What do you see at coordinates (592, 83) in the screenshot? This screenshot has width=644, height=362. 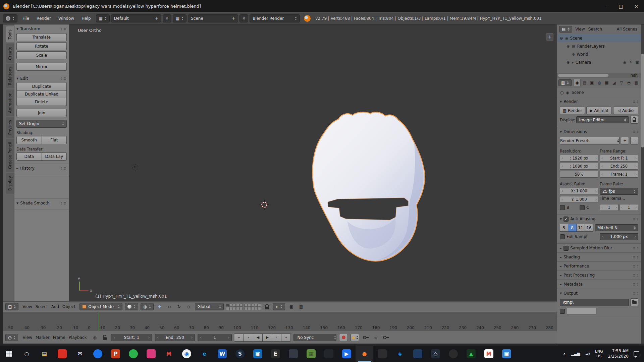 I see `properties-tab-icon: ▣` at bounding box center [592, 83].